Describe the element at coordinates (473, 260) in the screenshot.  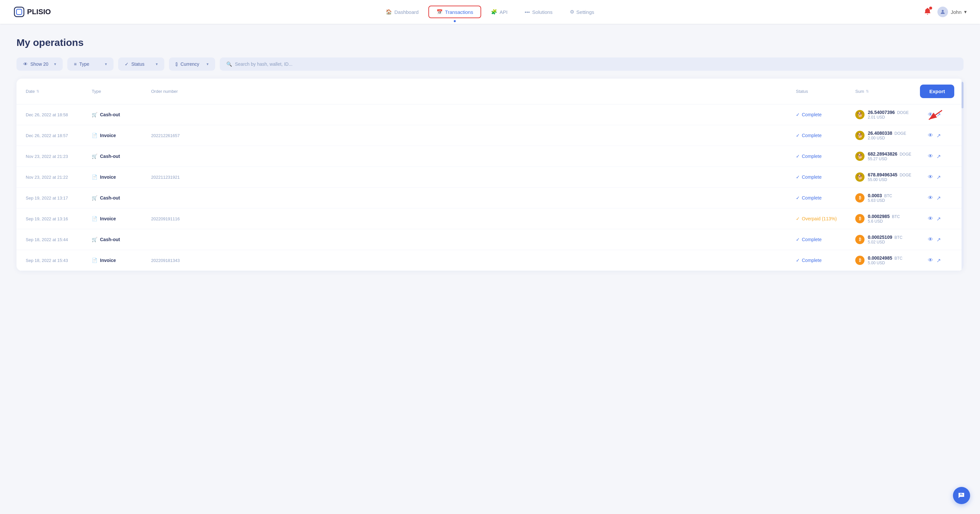
I see `cell-order: 202209181343` at that location.